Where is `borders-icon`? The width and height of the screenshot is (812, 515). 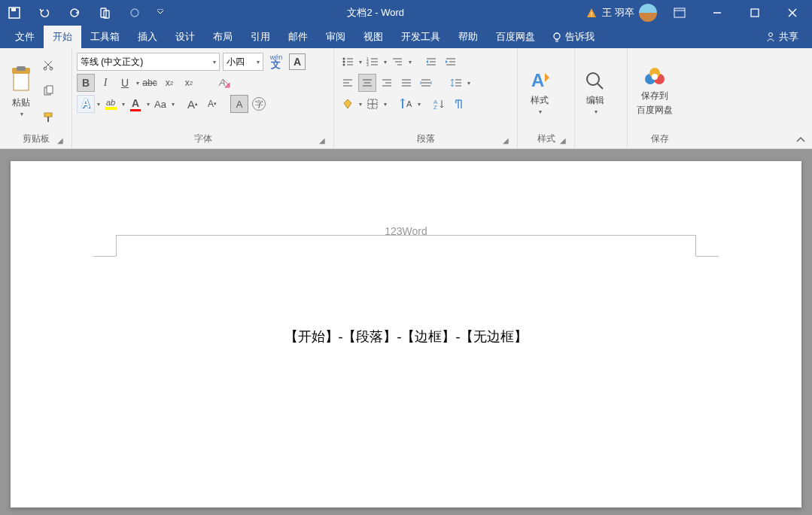
borders-icon is located at coordinates (373, 104).